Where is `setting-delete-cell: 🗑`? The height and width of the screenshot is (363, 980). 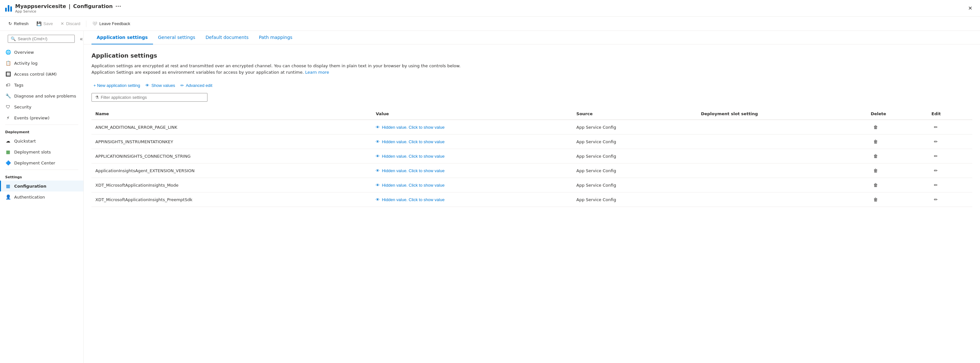
setting-delete-cell: 🗑 is located at coordinates (897, 127).